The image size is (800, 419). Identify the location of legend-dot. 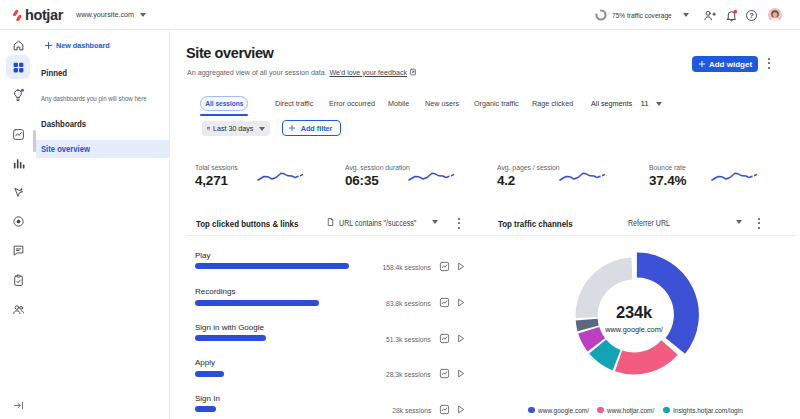
(666, 410).